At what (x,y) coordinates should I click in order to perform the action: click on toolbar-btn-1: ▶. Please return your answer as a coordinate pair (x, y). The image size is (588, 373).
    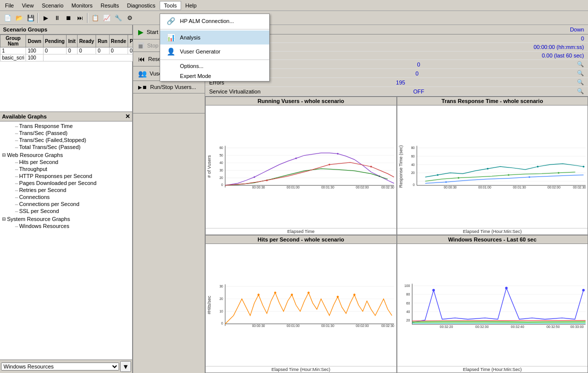
    Looking at the image, I should click on (46, 18).